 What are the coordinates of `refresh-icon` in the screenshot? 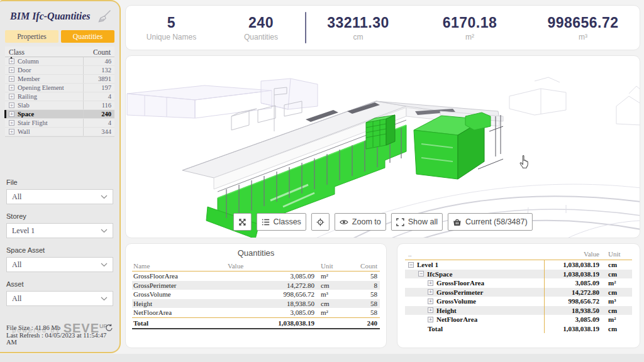 It's located at (109, 328).